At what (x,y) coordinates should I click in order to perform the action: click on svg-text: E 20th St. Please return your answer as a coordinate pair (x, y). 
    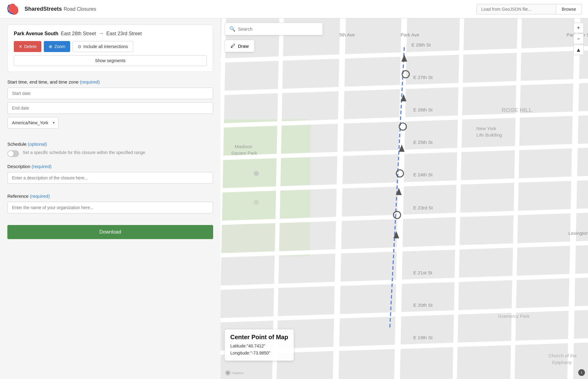
    Looking at the image, I should click on (423, 305).